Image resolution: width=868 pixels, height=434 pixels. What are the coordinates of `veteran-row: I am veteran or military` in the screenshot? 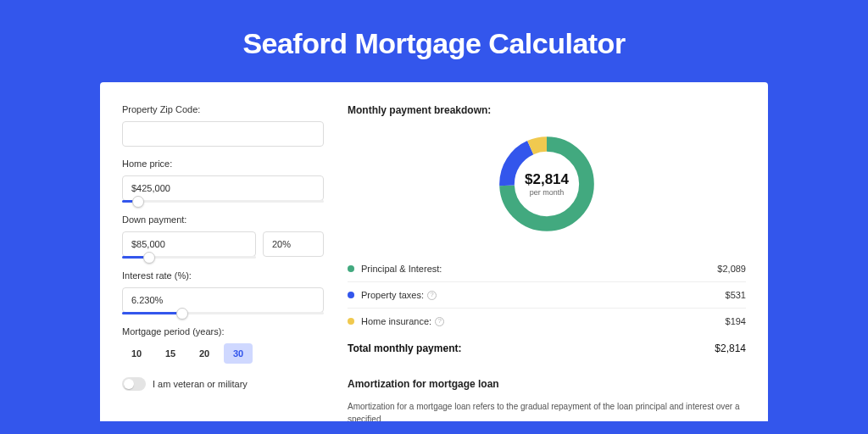 It's located at (223, 384).